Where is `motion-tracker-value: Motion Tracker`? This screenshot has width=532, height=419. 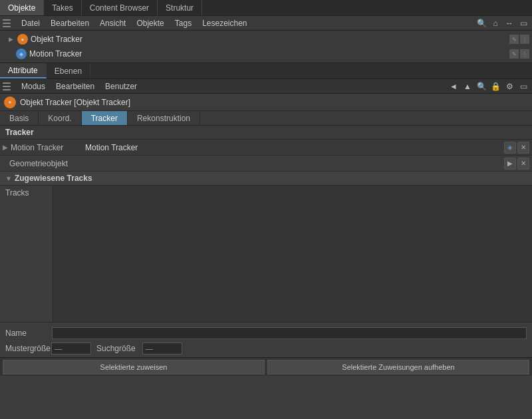 motion-tracker-value: Motion Tracker is located at coordinates (292, 148).